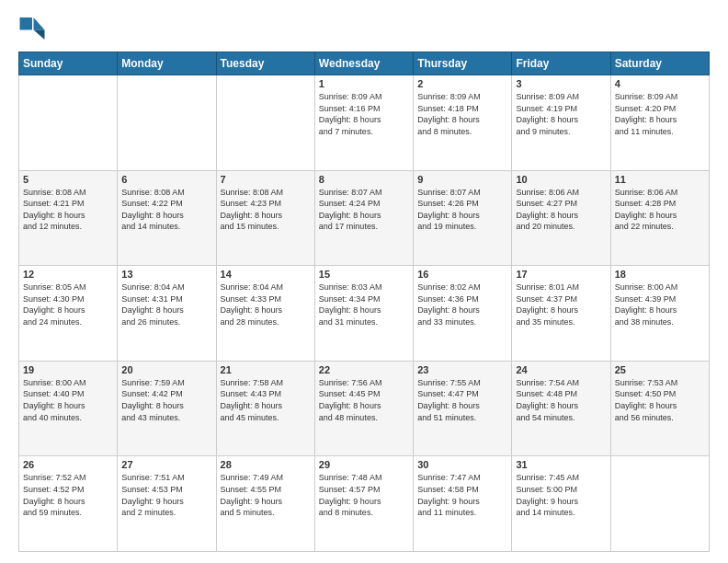 The height and width of the screenshot is (563, 728). What do you see at coordinates (462, 210) in the screenshot?
I see `day-info: Sunrise: 8:07 AM Sunset: 4:26 PM Dayligh…` at bounding box center [462, 210].